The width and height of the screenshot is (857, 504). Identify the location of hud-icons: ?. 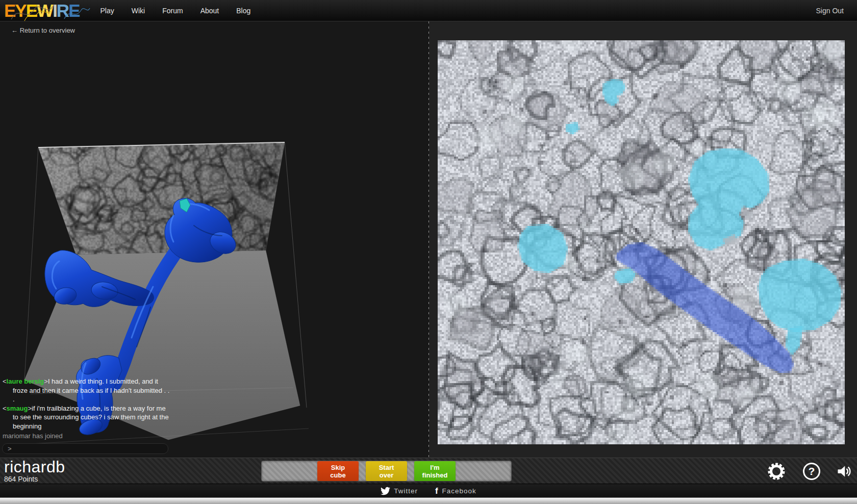
(809, 471).